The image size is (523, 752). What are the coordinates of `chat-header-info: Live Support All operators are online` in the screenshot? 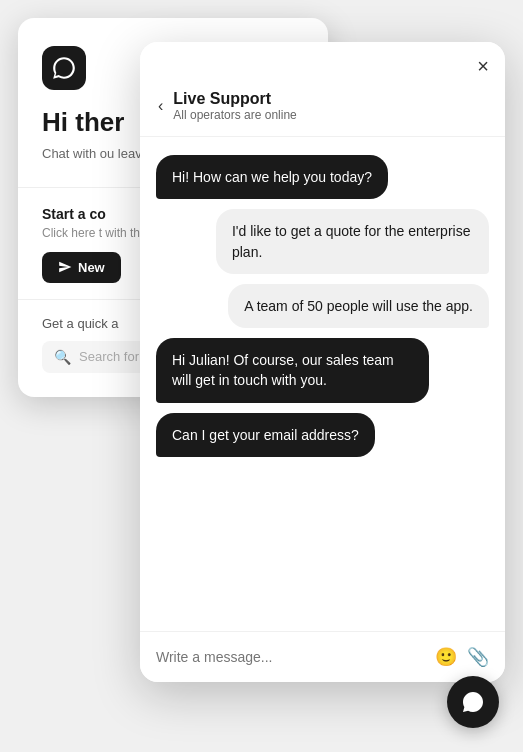 It's located at (234, 106).